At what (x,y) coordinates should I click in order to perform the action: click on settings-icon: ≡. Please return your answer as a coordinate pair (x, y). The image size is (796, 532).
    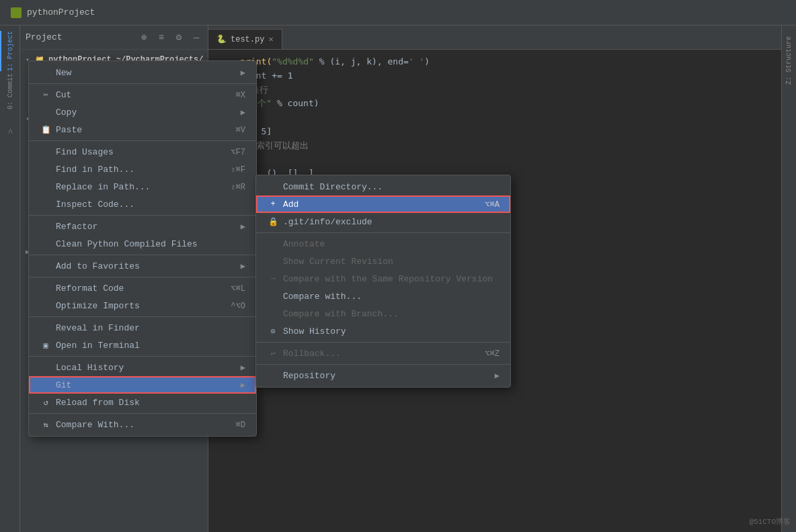
    Looking at the image, I should click on (161, 38).